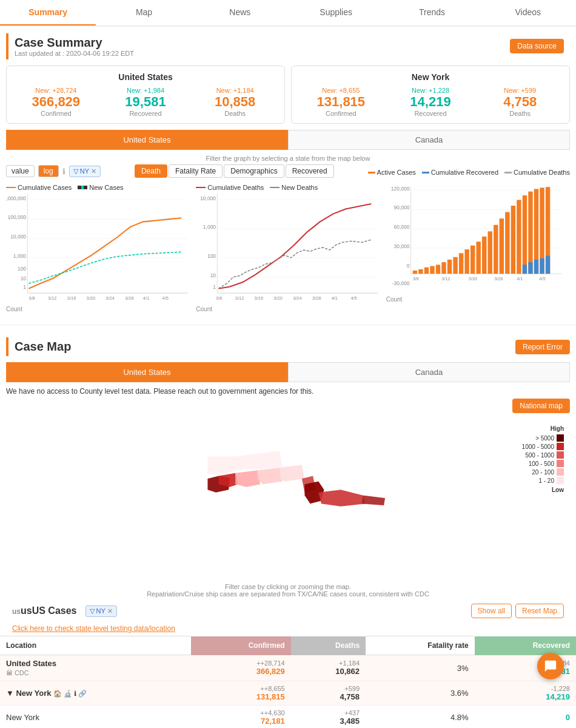 The height and width of the screenshot is (728, 576). I want to click on table-ny-badge: ▽ NY ✕, so click(101, 612).